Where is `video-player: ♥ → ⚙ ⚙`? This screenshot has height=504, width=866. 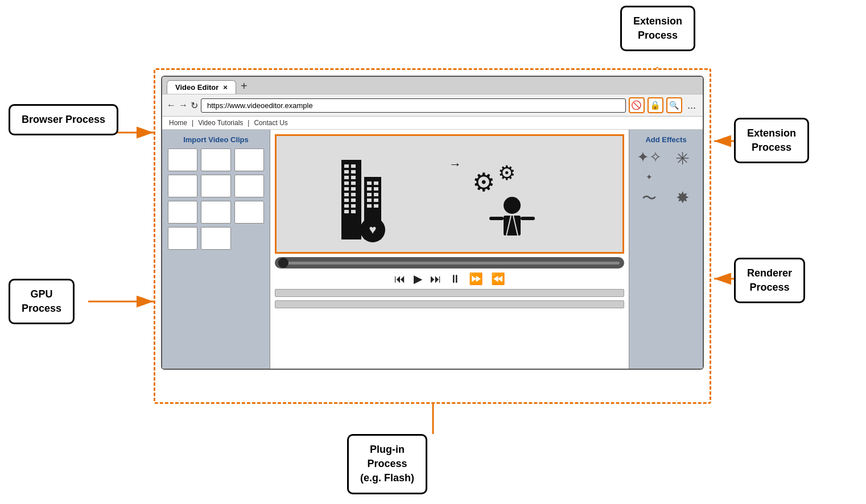
video-player: ♥ → ⚙ ⚙ is located at coordinates (450, 194).